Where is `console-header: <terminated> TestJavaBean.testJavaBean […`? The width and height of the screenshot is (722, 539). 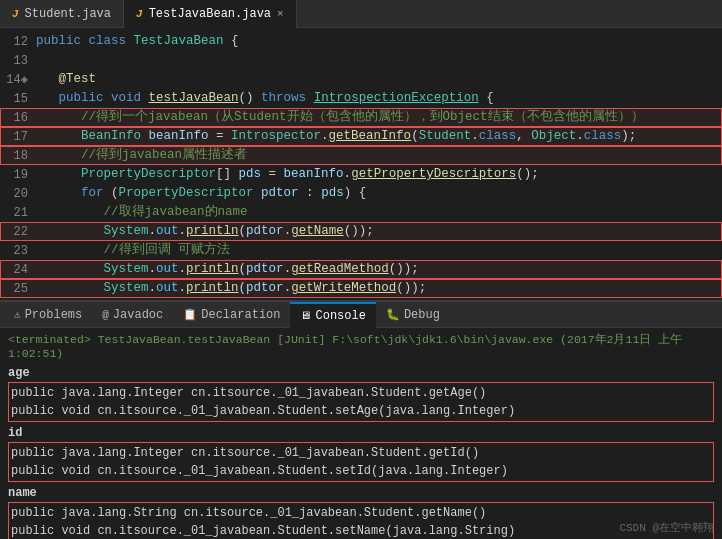 console-header: <terminated> TestJavaBean.testJavaBean [… is located at coordinates (361, 346).